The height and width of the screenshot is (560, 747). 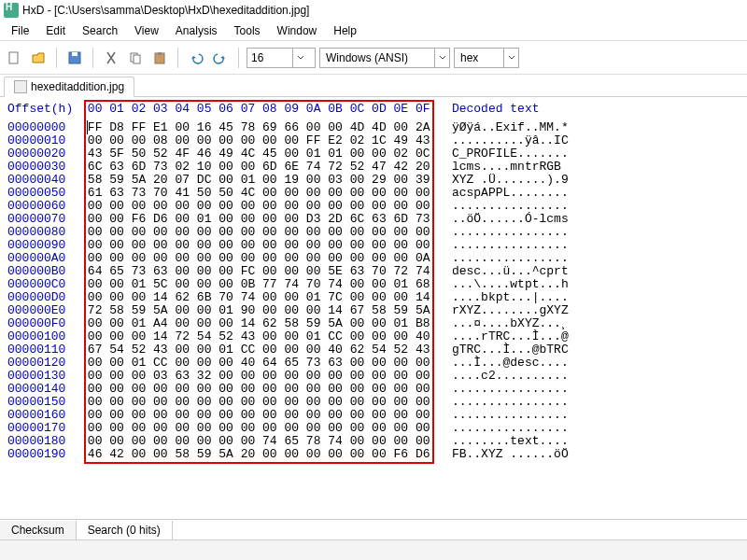 What do you see at coordinates (135, 58) in the screenshot?
I see `copy-button` at bounding box center [135, 58].